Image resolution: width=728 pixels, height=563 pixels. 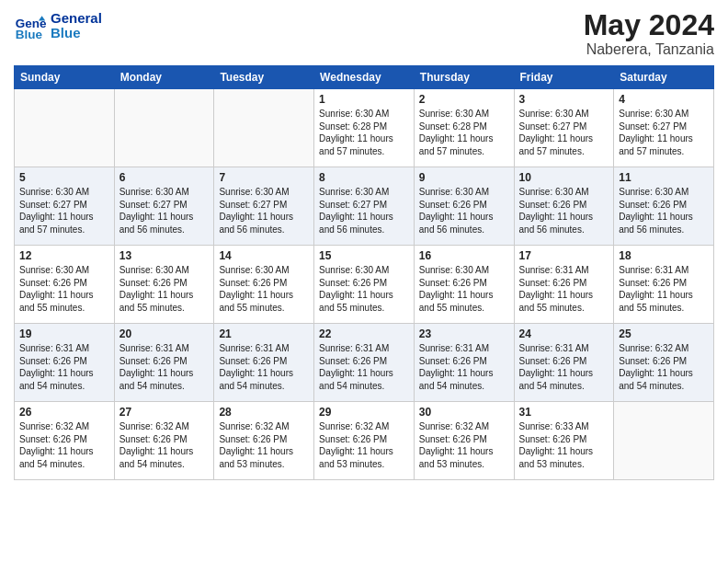 What do you see at coordinates (165, 412) in the screenshot?
I see `day-number: 27` at bounding box center [165, 412].